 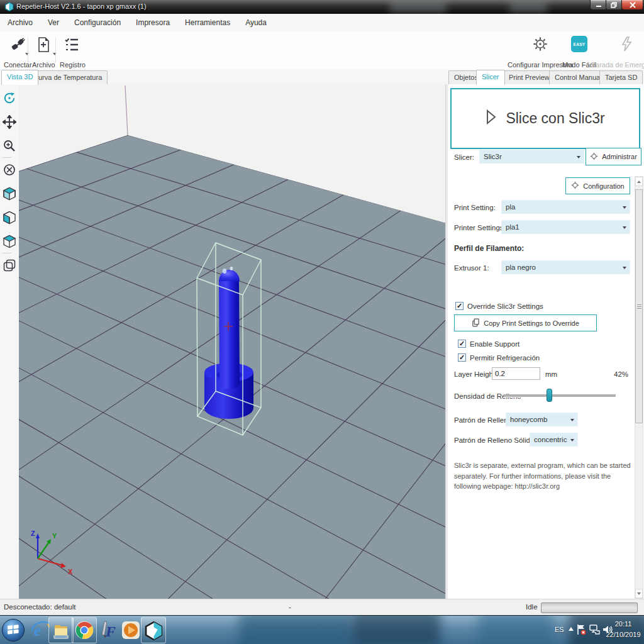 I want to click on move-view-icon, so click(x=9, y=122).